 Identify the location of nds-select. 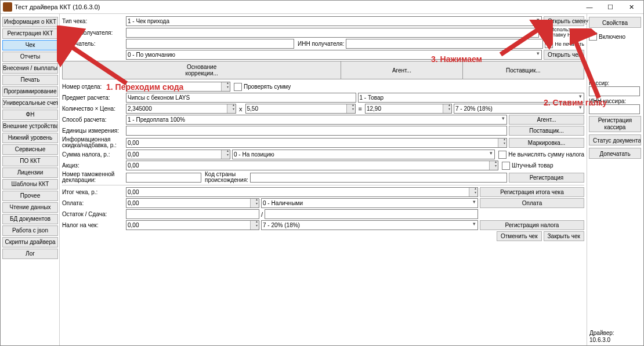
(519, 109).